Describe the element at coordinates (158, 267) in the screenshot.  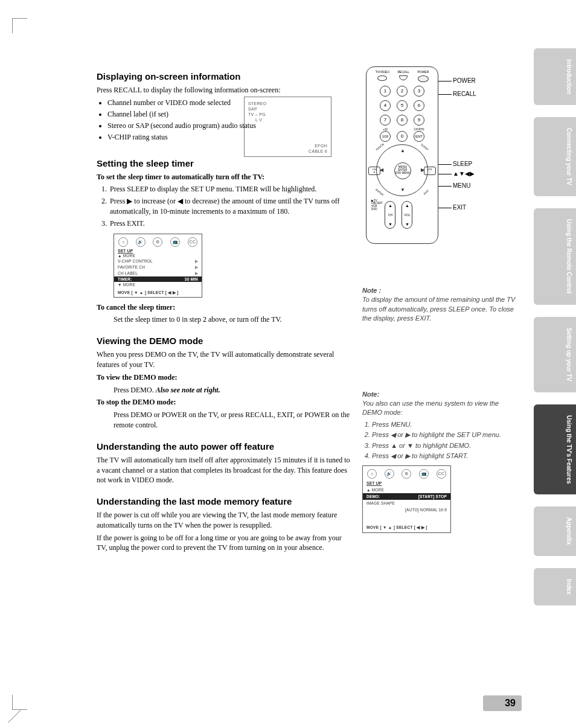
I see `menu-row: FAVORITE CH▶` at that location.